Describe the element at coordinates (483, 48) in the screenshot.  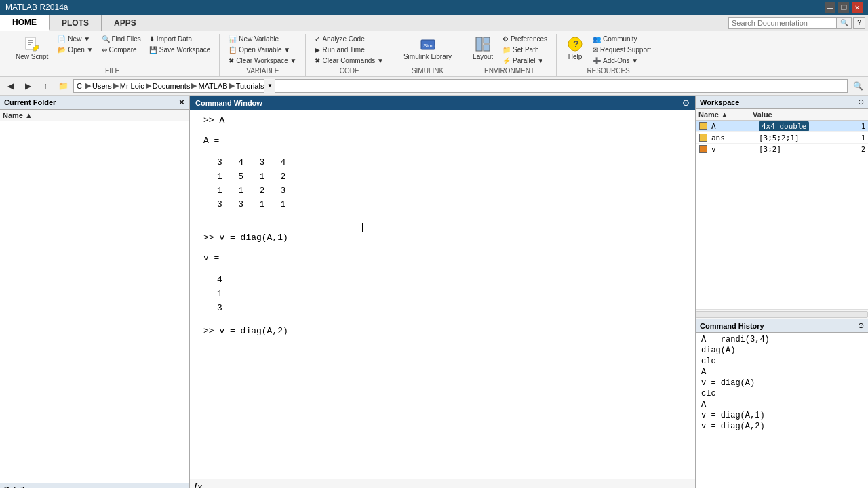
I see `layout-button: Layout` at that location.